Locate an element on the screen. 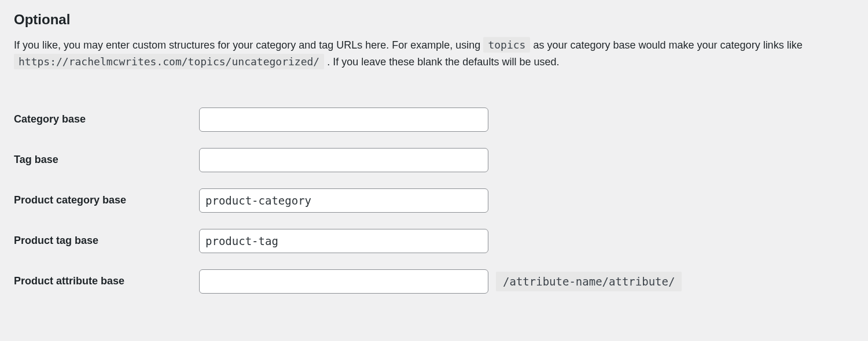  row-product-category-base: Product category base is located at coordinates (434, 201).